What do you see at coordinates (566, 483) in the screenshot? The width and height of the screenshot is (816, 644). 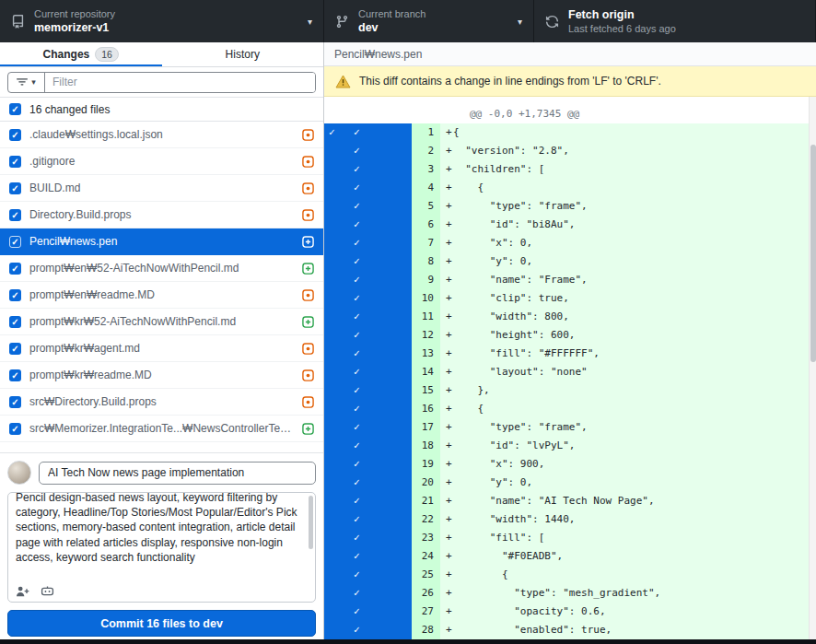 I see `diff-line: ✓20+ "y": 0,` at bounding box center [566, 483].